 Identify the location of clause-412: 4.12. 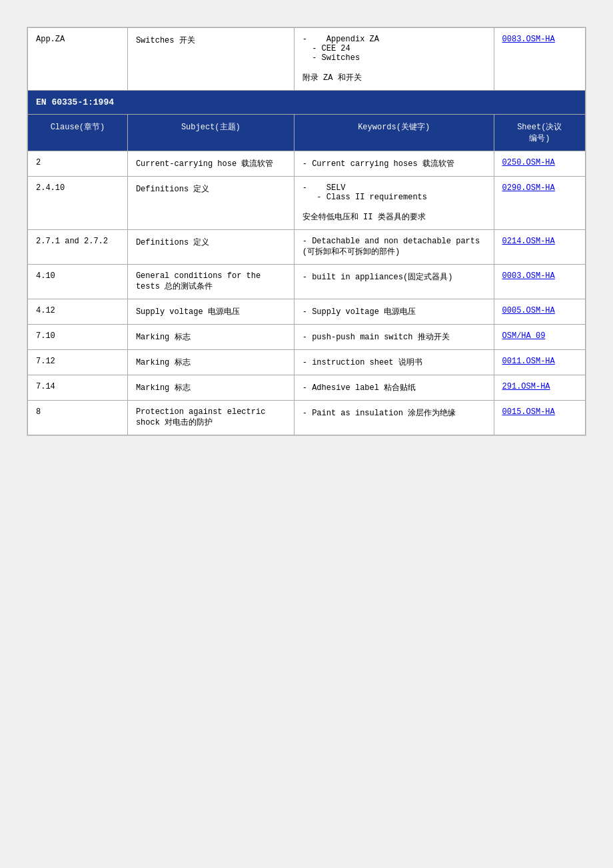
(78, 312).